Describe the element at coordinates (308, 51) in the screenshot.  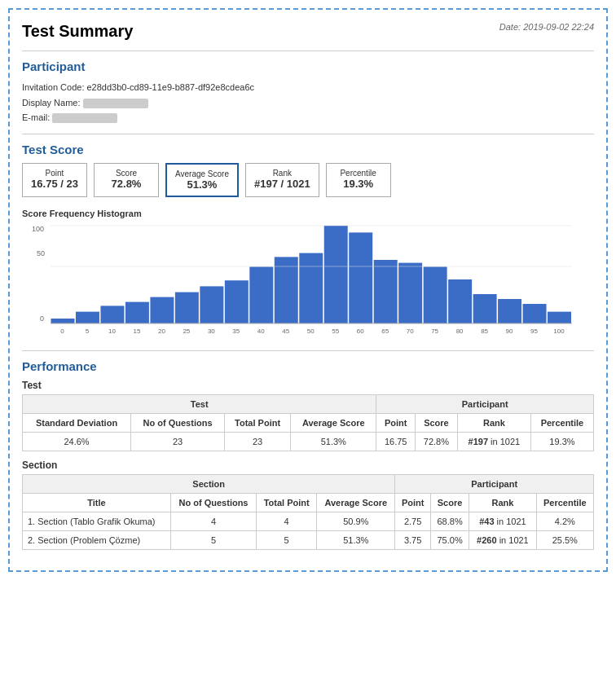
I see `header-divider` at that location.